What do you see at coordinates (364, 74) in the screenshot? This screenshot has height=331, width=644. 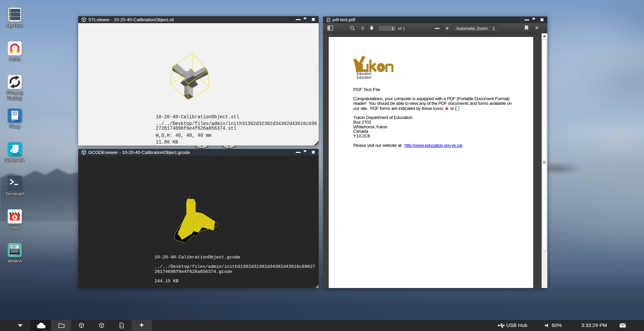 I see `svg-text: Education` at bounding box center [364, 74].